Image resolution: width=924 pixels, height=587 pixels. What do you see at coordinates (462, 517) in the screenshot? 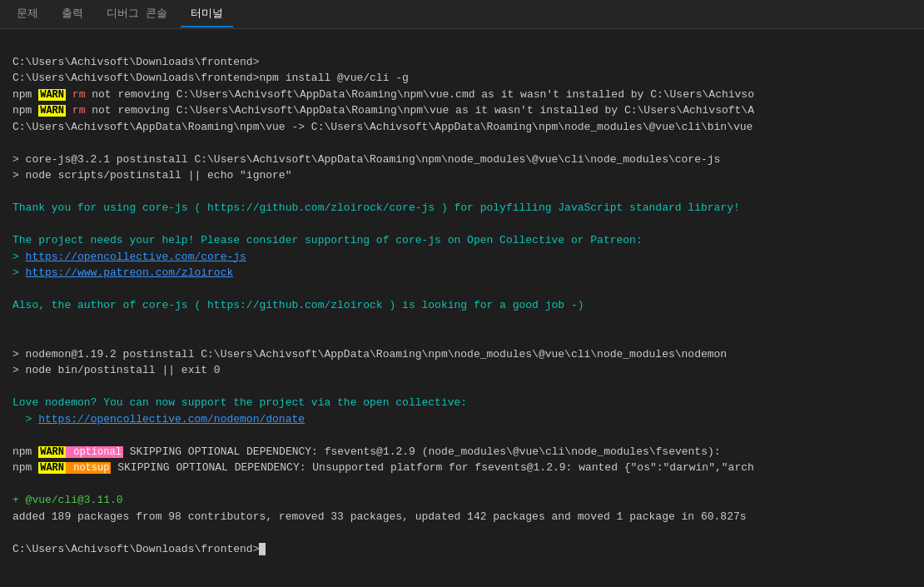
I see `terminal-line-summary: added 189 packages from 98 contributors,…` at bounding box center [462, 517].